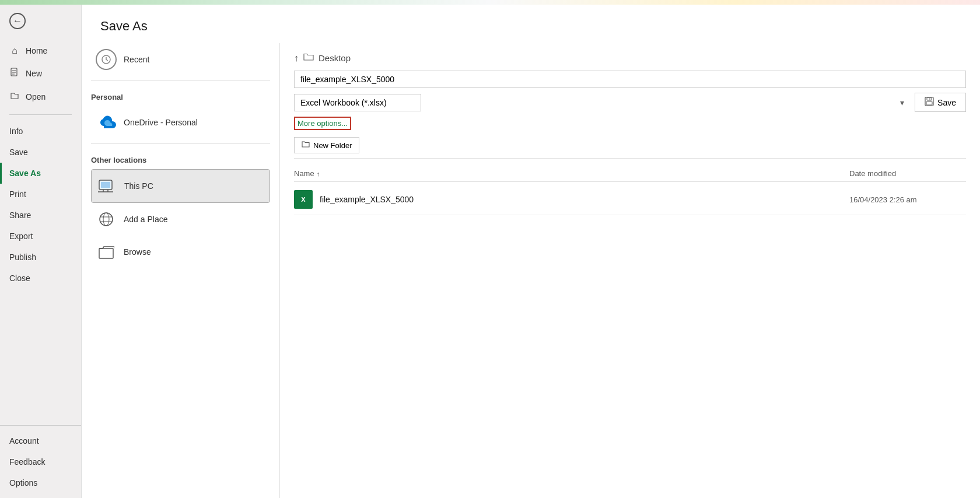 The width and height of the screenshot is (980, 498). Describe the element at coordinates (41, 173) in the screenshot. I see `sidebar-item-saveas: Save As` at that location.